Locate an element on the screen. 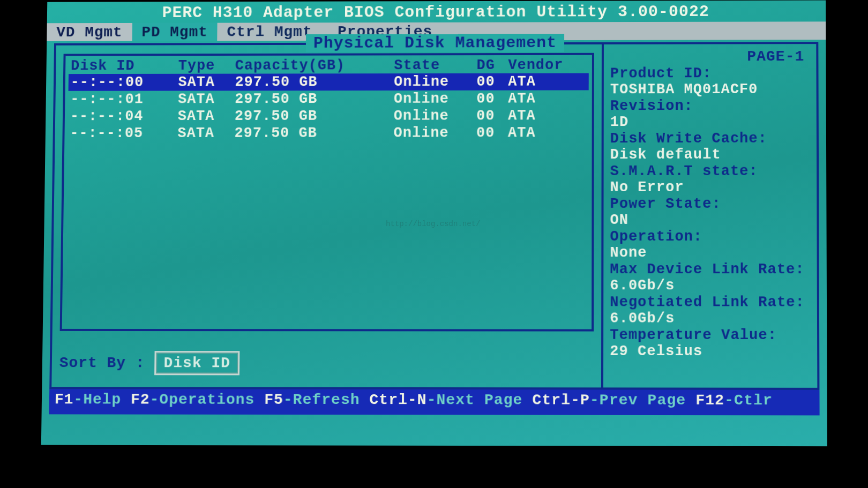  operation-value: None is located at coordinates (710, 253).